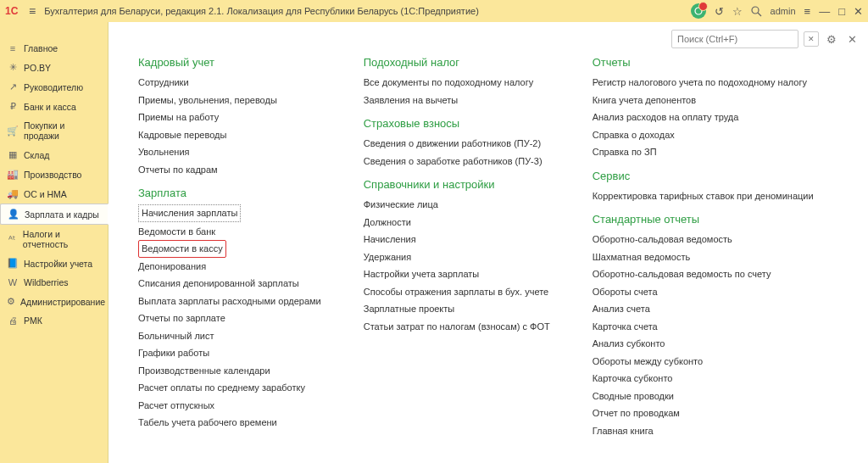  I want to click on sidebar-label: РМК, so click(33, 321).